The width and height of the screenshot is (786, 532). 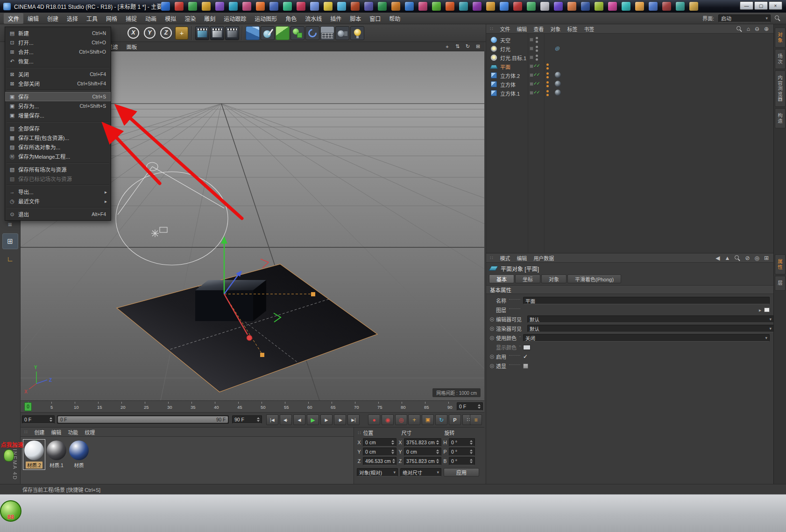 What do you see at coordinates (312, 33) in the screenshot?
I see `deformer-button` at bounding box center [312, 33].